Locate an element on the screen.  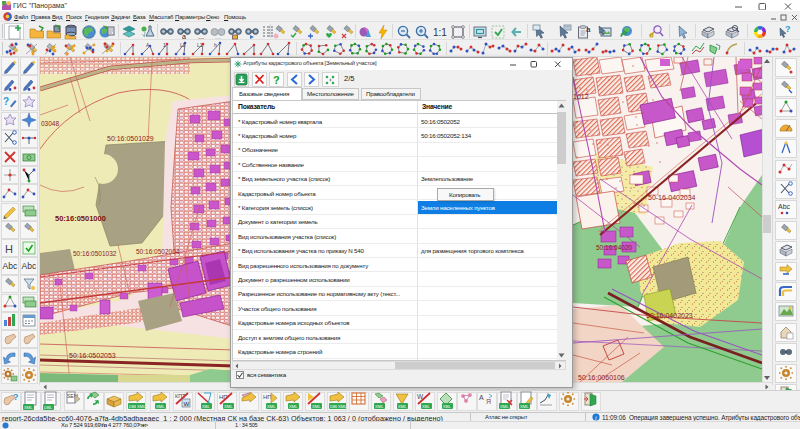
svg-text: 50:16:0502004 is located at coordinates (158, 252).